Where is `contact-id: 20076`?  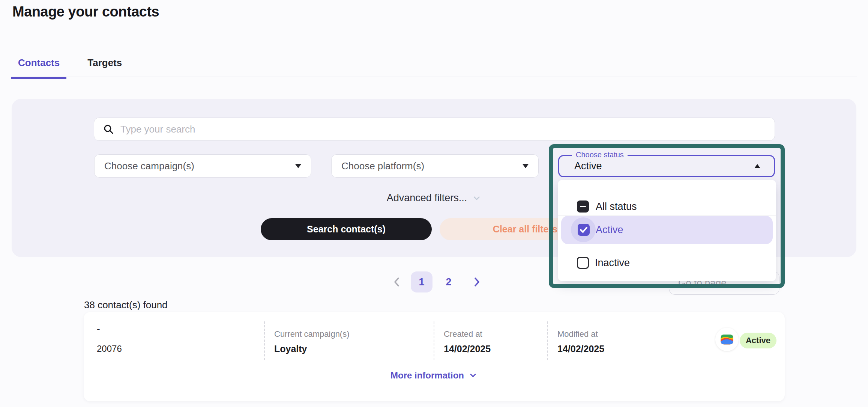
contact-id: 20076 is located at coordinates (110, 349).